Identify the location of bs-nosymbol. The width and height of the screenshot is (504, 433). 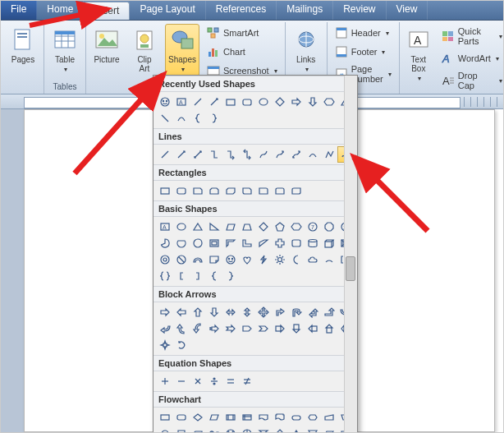
(181, 260).